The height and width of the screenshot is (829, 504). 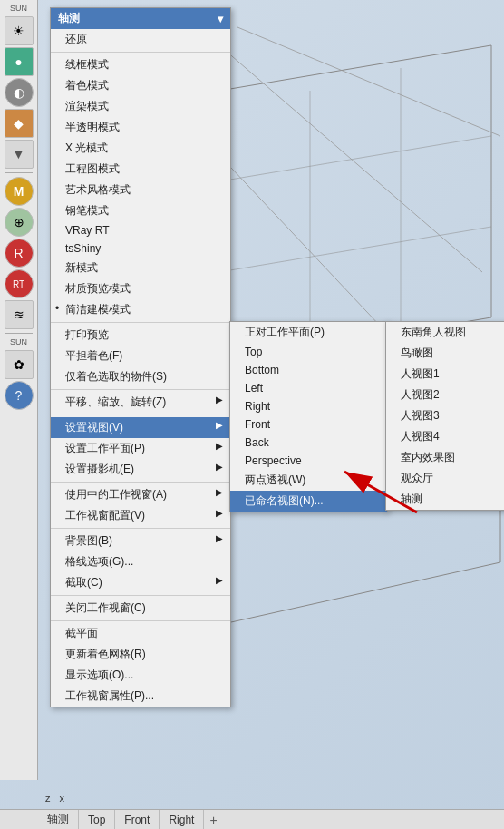 What do you see at coordinates (308, 388) in the screenshot?
I see `sub1-left: Left` at bounding box center [308, 388].